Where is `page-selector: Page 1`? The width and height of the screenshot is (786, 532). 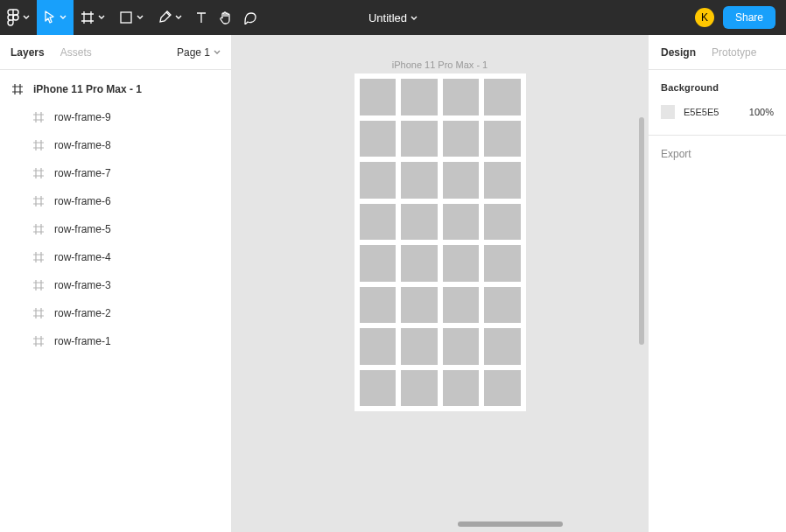
page-selector: Page 1 is located at coordinates (199, 52).